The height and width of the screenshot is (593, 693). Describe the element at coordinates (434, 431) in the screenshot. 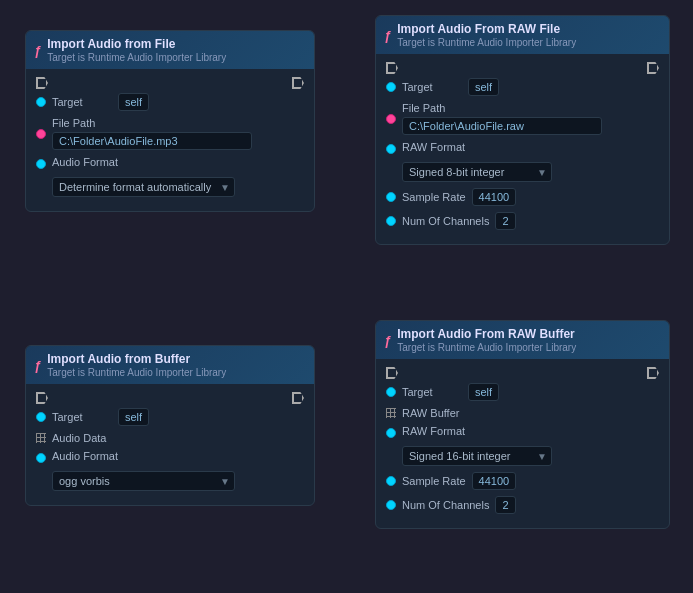

I see `rawformat-label-2: RAW Format` at that location.